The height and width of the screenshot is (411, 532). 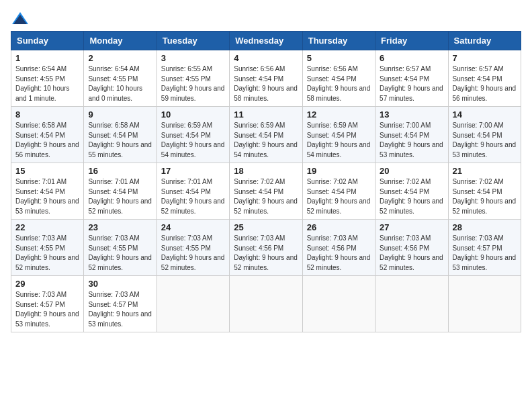 I want to click on day-number: 24, so click(x=193, y=227).